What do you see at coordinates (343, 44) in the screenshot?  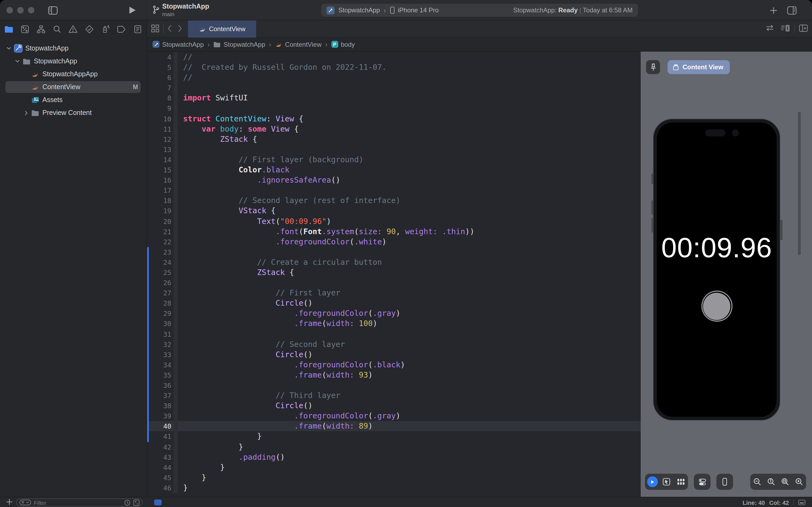 I see `breadcrumb-symbol: P body` at bounding box center [343, 44].